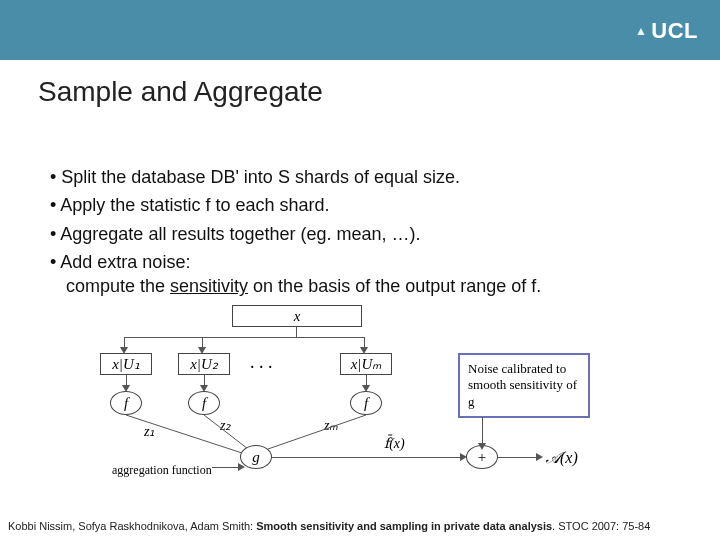 The width and height of the screenshot is (720, 540). What do you see at coordinates (162, 470) in the screenshot?
I see `label-aggregation: aggregation function` at bounding box center [162, 470].